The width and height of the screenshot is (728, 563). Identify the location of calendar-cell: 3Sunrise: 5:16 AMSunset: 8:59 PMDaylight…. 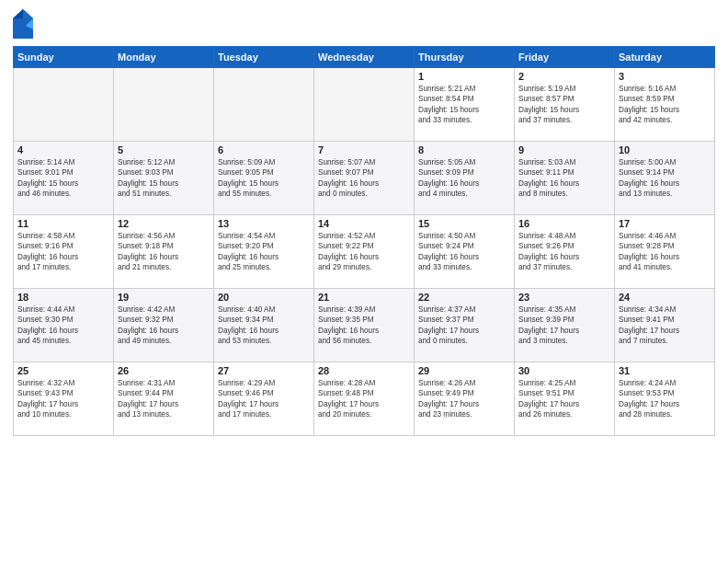
(665, 105).